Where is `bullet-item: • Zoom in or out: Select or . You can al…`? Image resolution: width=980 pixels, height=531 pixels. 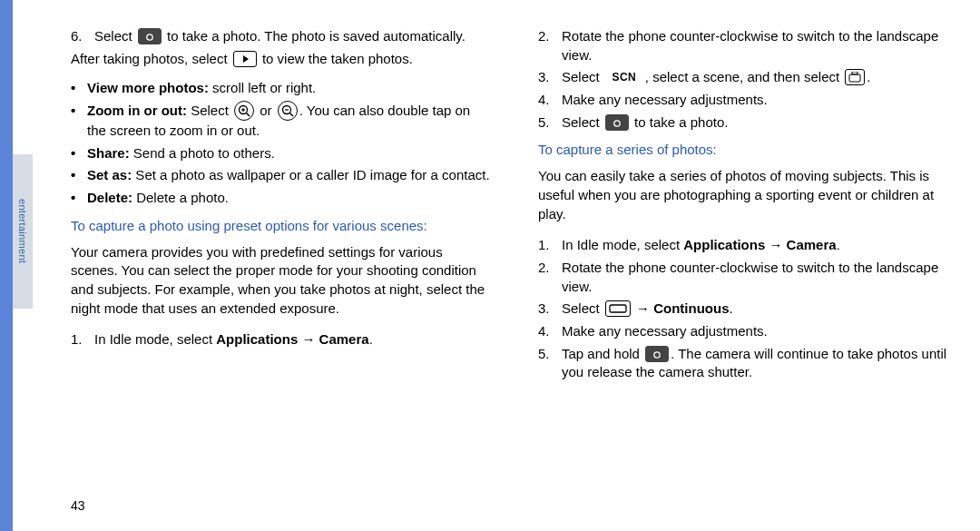
bullet-item: • Zoom in or out: Select or . You can al… is located at coordinates (281, 122).